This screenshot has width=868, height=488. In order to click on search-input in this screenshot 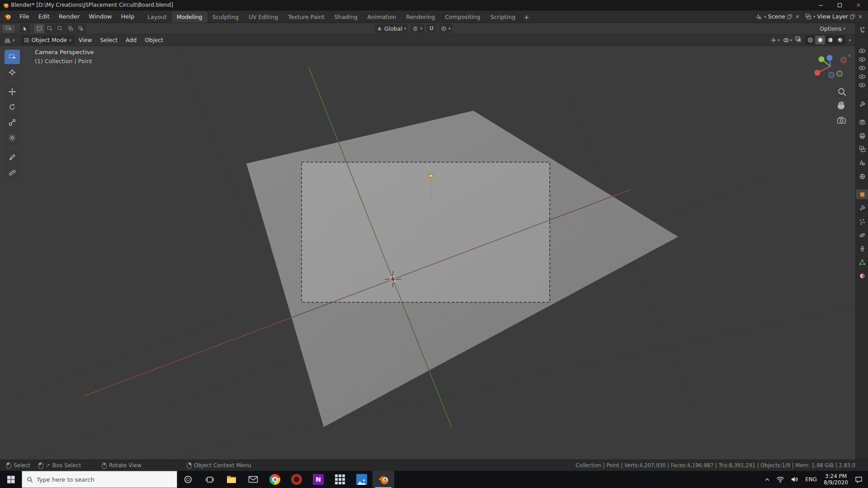, I will do `click(104, 480)`.